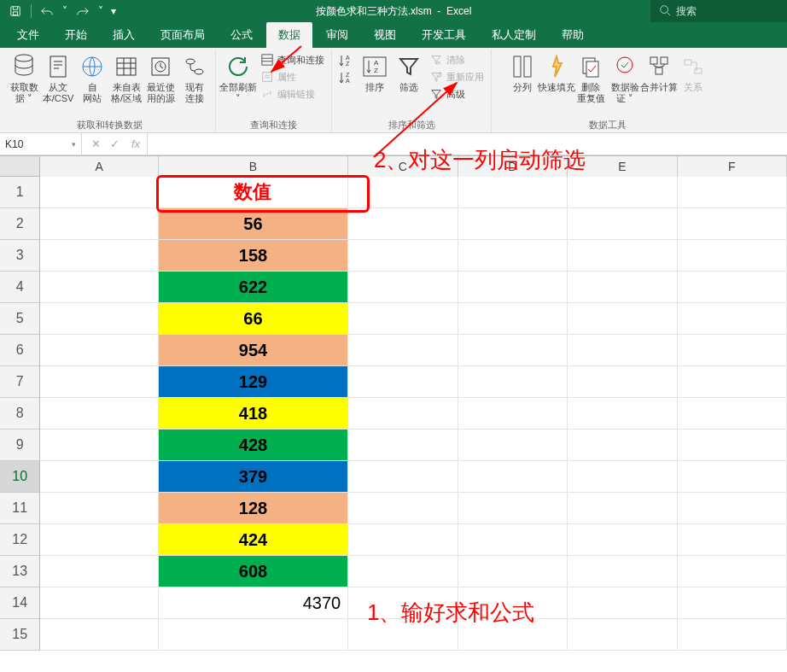  I want to click on refresh-all-button: 全部刷新 ˅, so click(238, 77).